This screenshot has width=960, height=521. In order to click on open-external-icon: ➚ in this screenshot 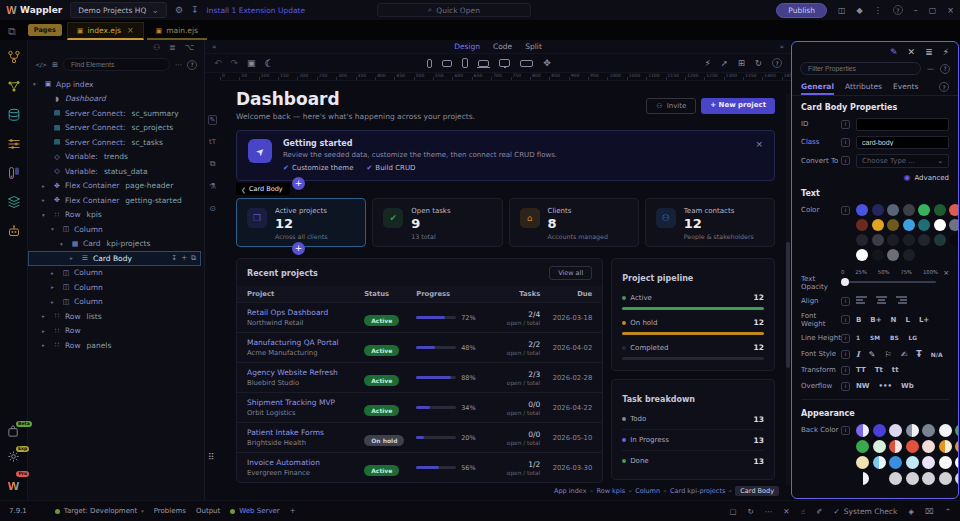, I will do `click(724, 63)`.